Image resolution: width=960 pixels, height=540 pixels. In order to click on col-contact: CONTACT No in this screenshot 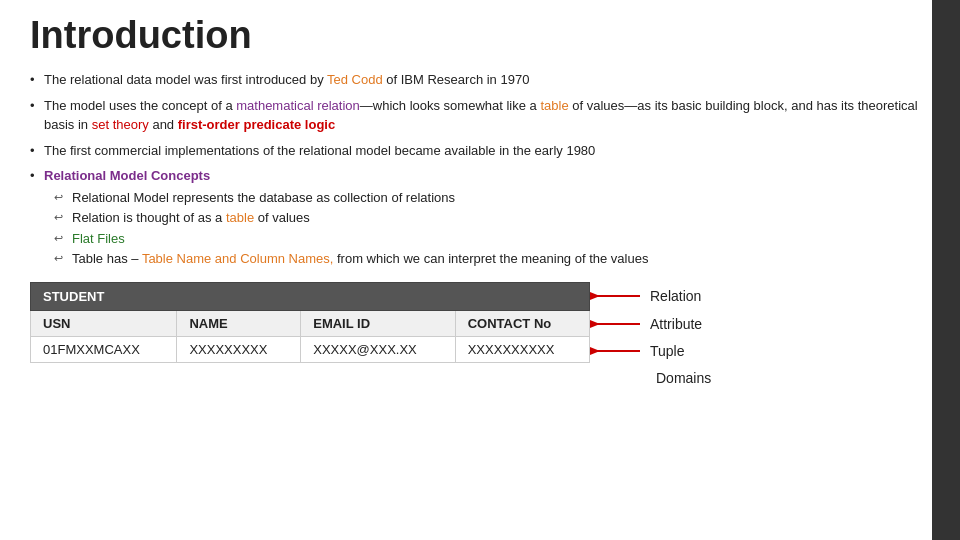, I will do `click(522, 323)`.